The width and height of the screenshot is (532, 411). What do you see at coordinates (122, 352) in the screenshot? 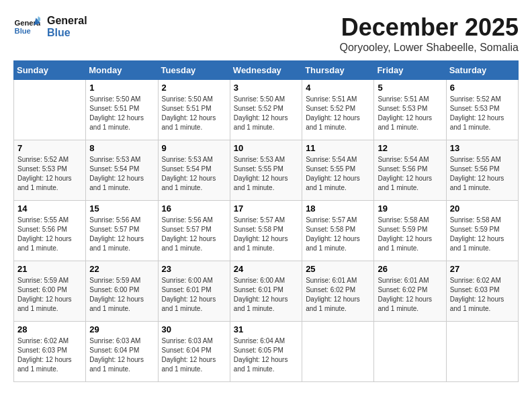
I see `day-cell: 29Sunrise: 6:03 AMSunset: 6:04 PMDayligh…` at bounding box center [122, 352].